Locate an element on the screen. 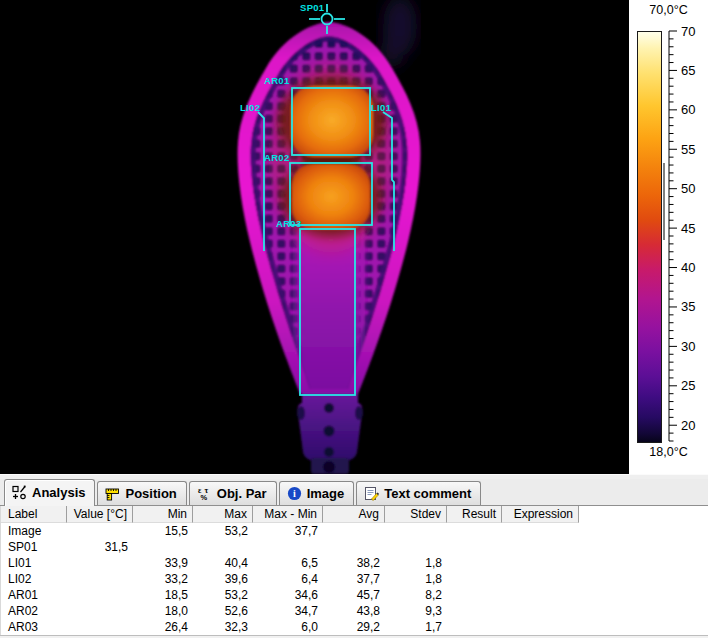  table-cell: 18,5 is located at coordinates (163, 595).